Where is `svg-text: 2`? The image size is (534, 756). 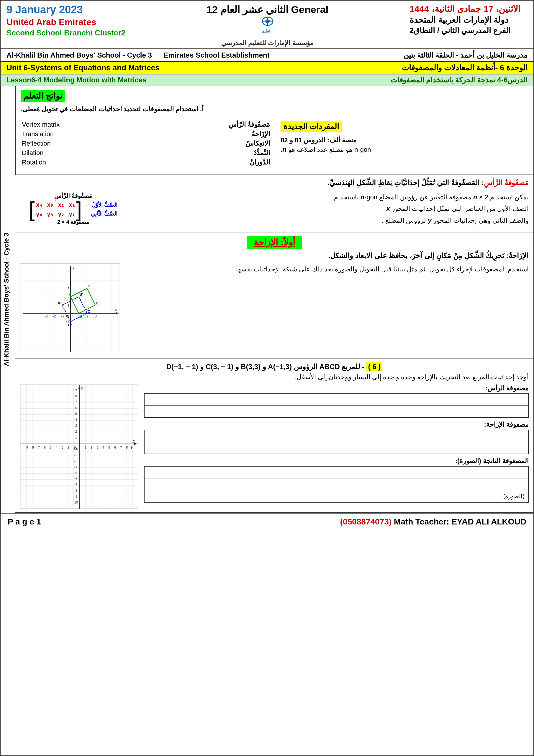 svg-text: 2 is located at coordinates (76, 431).